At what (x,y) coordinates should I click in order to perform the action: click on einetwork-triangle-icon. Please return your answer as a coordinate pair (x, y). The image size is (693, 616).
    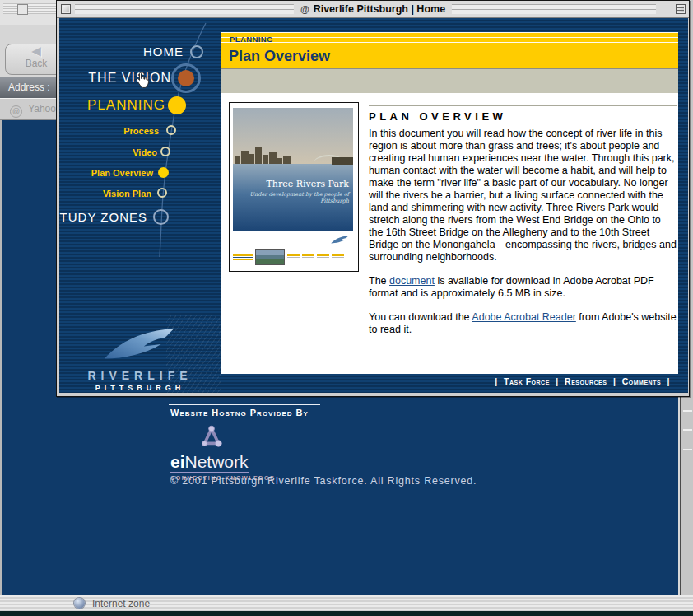
    Looking at the image, I should click on (212, 436).